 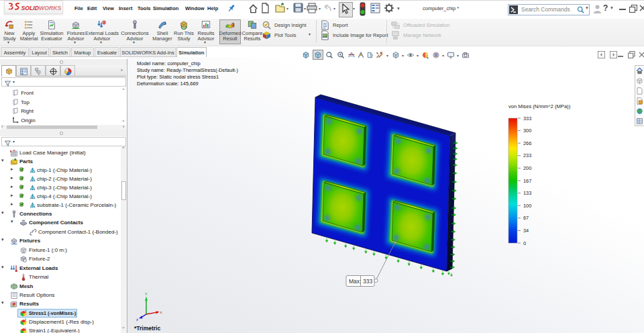 I want to click on svg-text: *Trimetric, so click(x=148, y=328).